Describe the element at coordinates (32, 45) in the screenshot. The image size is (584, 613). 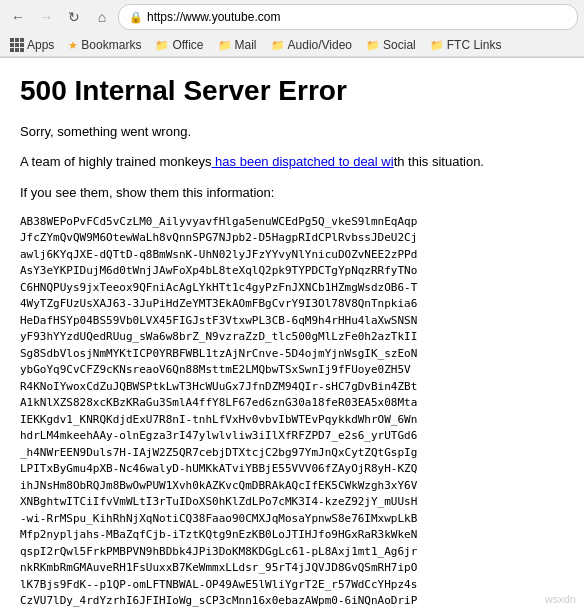
I see `apps-button: Apps` at that location.